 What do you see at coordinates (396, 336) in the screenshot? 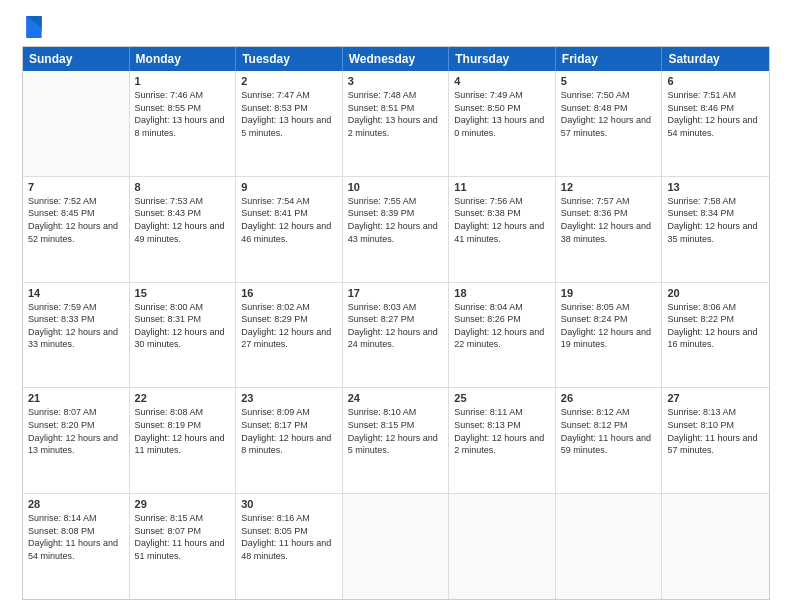
I see `calendar-cell: 17Sunrise: 8:03 AM Sunset: 8:27 PM Dayli…` at bounding box center [396, 336].